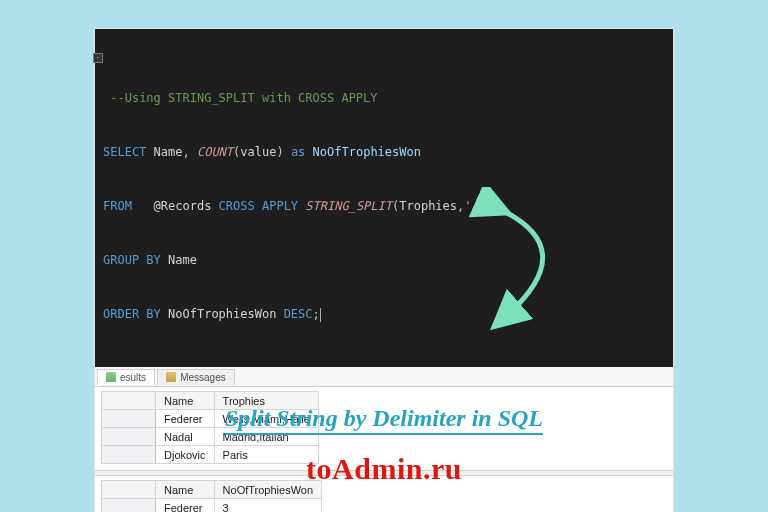 The height and width of the screenshot is (512, 768). I want to click on watermark-text: toAdmin.ru, so click(384, 469).